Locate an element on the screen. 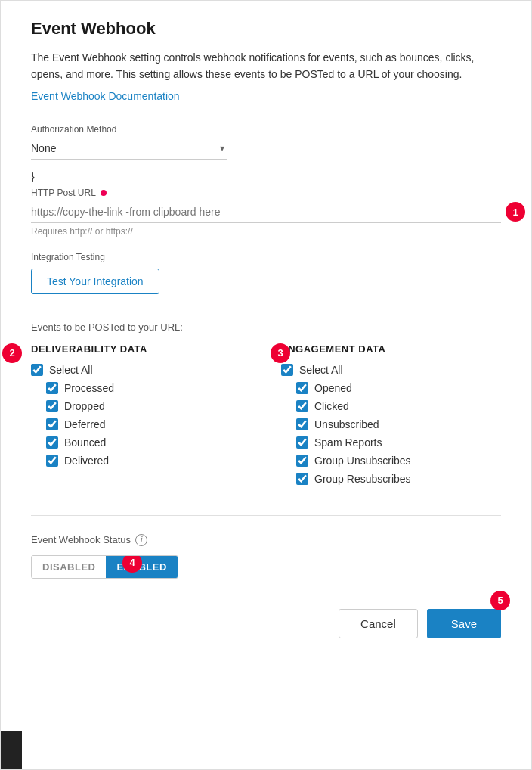 This screenshot has width=532, height=770. http-url-label-row: HTTP Post URL is located at coordinates (266, 193).